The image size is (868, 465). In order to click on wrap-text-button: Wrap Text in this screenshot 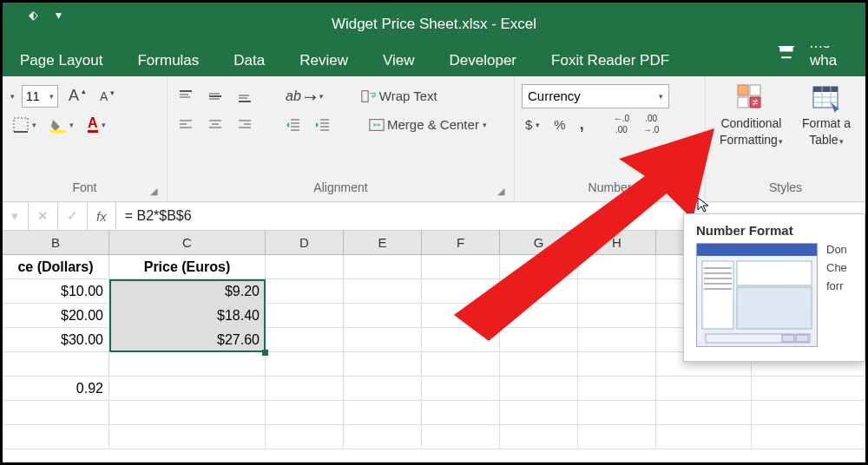, I will do `click(399, 96)`.